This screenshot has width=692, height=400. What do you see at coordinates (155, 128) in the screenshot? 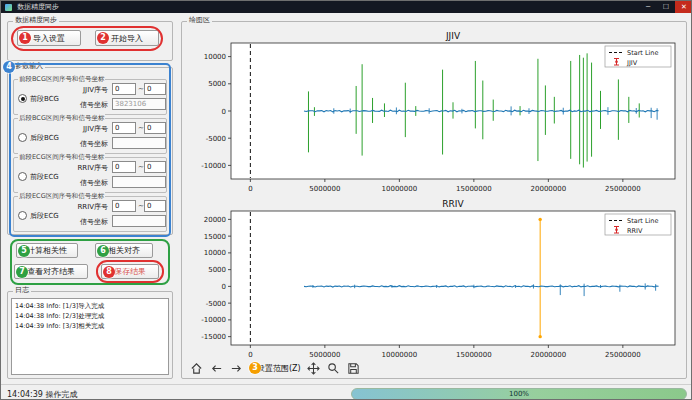
I see `rear-bcg-seq-to-input` at bounding box center [155, 128].